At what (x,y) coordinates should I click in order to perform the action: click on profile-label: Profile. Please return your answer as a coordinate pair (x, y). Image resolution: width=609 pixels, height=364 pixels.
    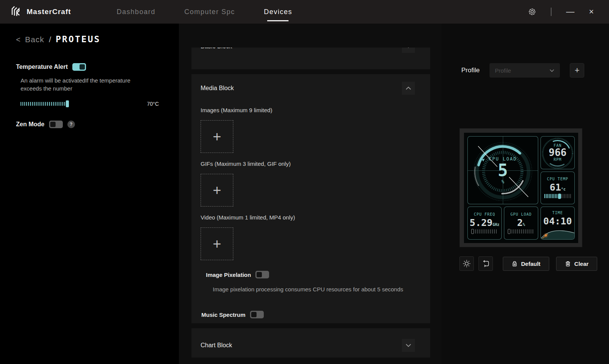
    Looking at the image, I should click on (470, 70).